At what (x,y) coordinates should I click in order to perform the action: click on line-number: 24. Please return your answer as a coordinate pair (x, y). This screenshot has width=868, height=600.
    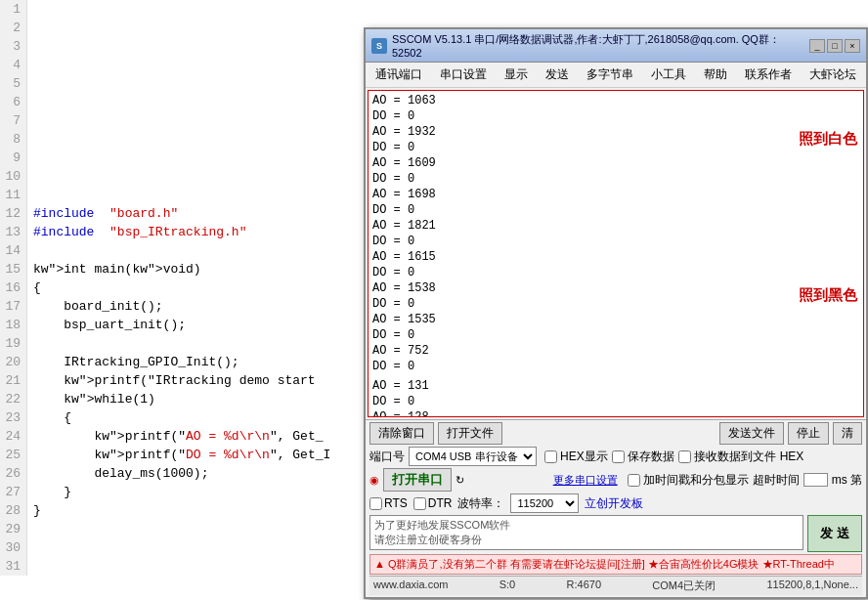
    Looking at the image, I should click on (14, 436).